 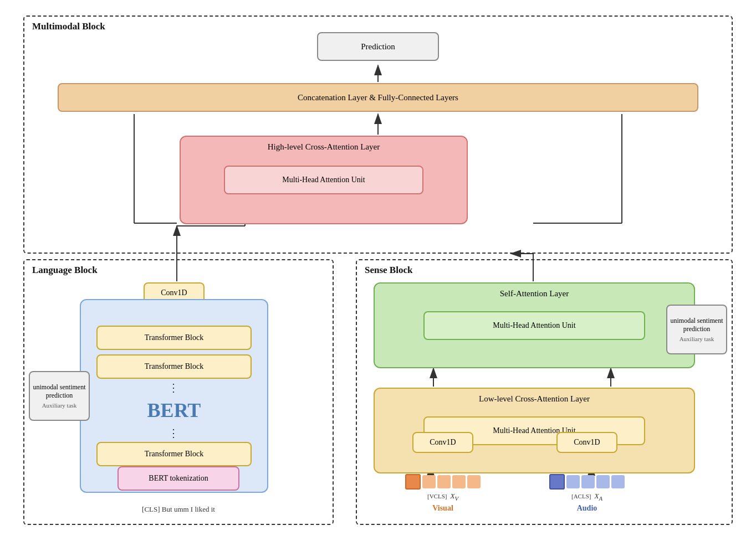 What do you see at coordinates (324, 180) in the screenshot?
I see `high-attn-outer: High-level Cross-Attention Layer Multi-H…` at bounding box center [324, 180].